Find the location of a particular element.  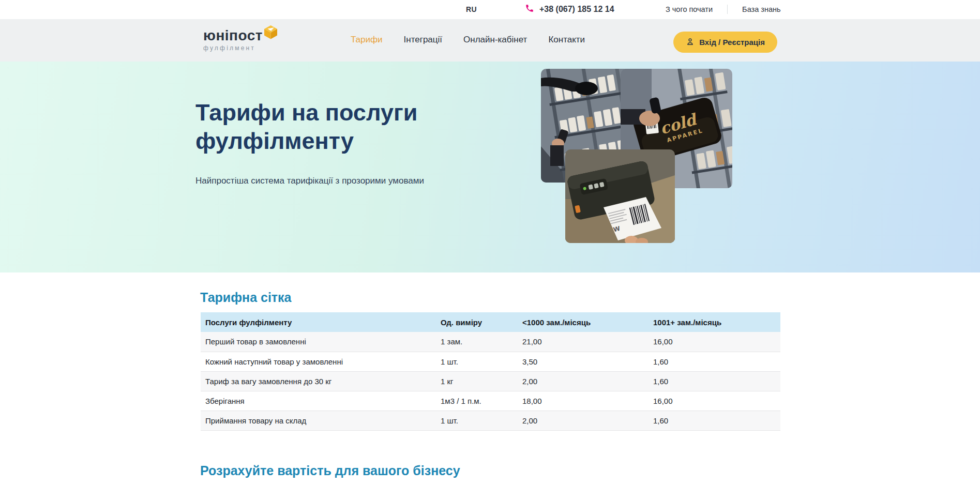

table-header-row: Послуги фулфілменту Од. виміру <1000 зам… is located at coordinates (490, 322).